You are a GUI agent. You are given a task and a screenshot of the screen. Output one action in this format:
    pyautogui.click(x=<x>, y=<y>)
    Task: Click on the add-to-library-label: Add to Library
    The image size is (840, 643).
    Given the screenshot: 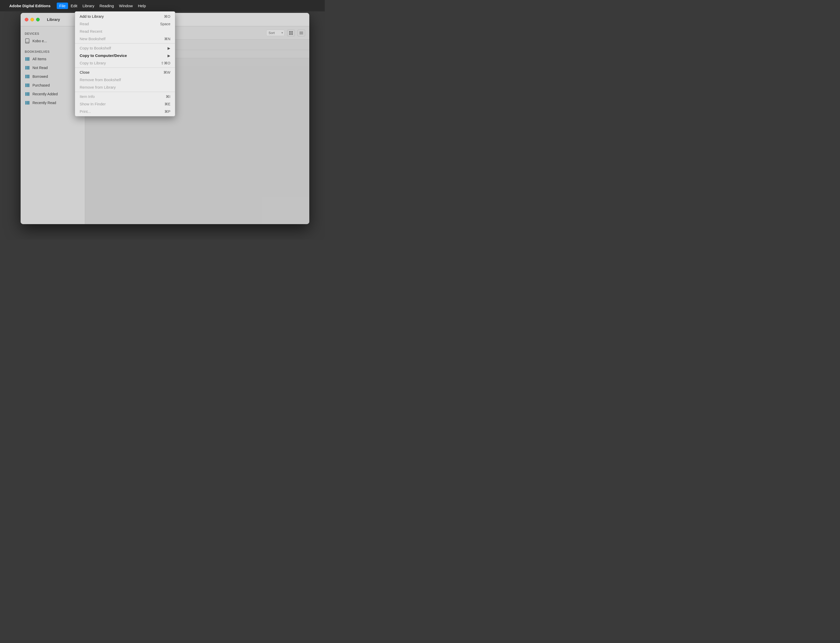 What is the action you would take?
    pyautogui.click(x=122, y=16)
    